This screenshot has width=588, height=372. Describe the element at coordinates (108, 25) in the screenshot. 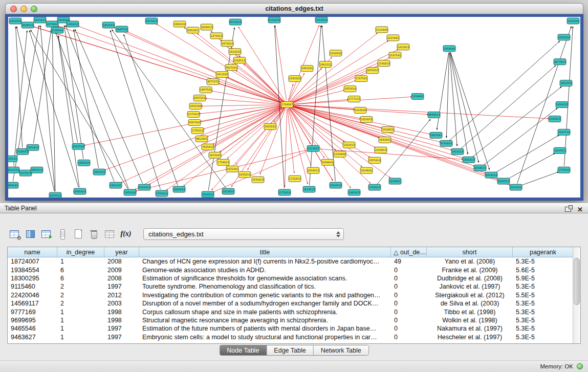

I see `graph-node: 1801513` at that location.